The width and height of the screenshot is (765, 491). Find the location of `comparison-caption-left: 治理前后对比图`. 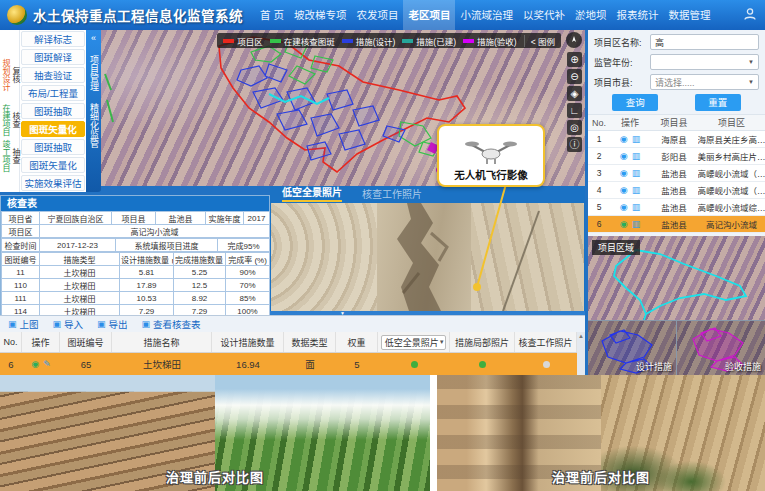

comparison-caption-left: 治理前后对比图 is located at coordinates (215, 476).